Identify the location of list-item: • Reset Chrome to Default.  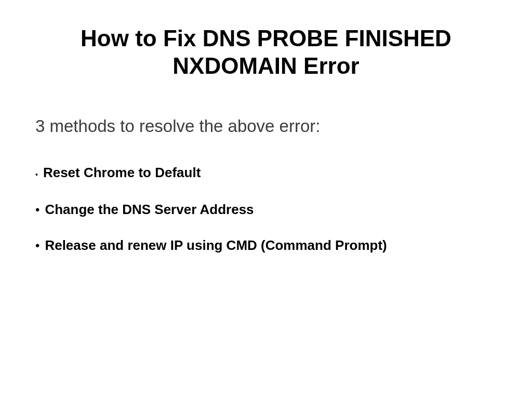
(268, 174).